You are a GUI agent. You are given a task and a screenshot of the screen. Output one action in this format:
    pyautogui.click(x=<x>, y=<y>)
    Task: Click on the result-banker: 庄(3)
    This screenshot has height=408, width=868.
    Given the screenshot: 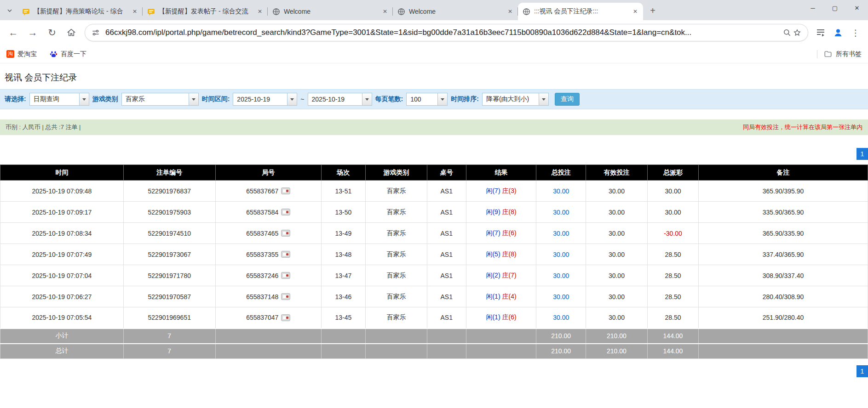 What is the action you would take?
    pyautogui.click(x=510, y=191)
    